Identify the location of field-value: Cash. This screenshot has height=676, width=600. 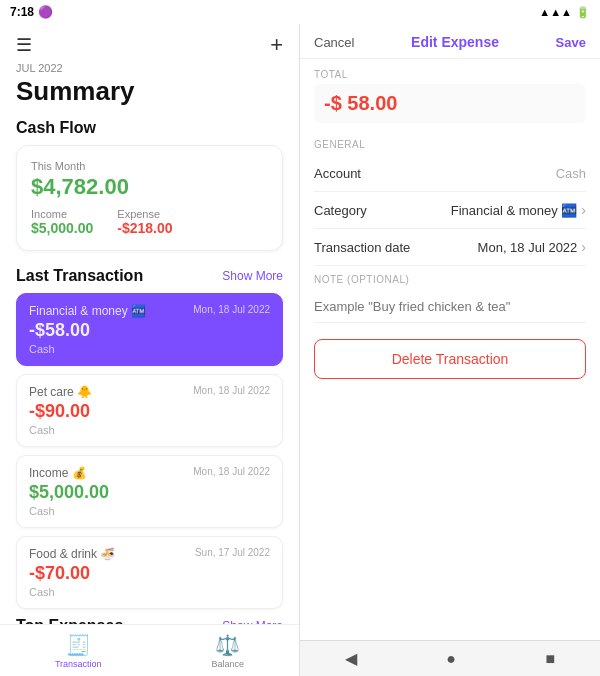
(571, 174).